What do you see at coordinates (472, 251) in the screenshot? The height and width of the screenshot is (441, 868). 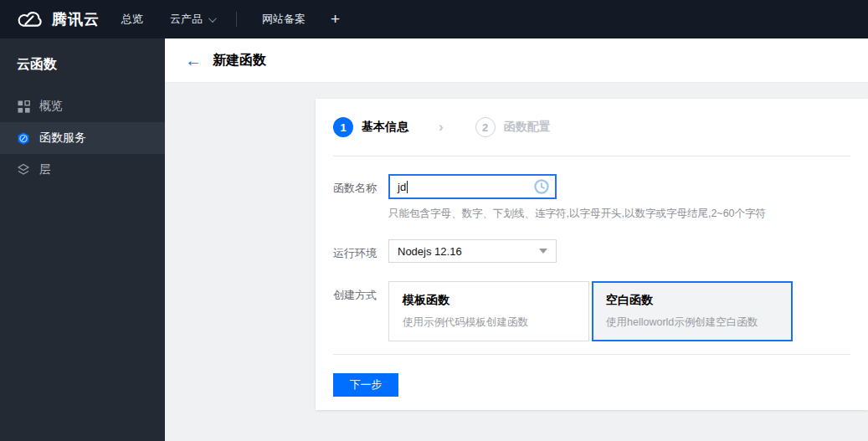 I see `runtime-select: Nodejs 12.16` at bounding box center [472, 251].